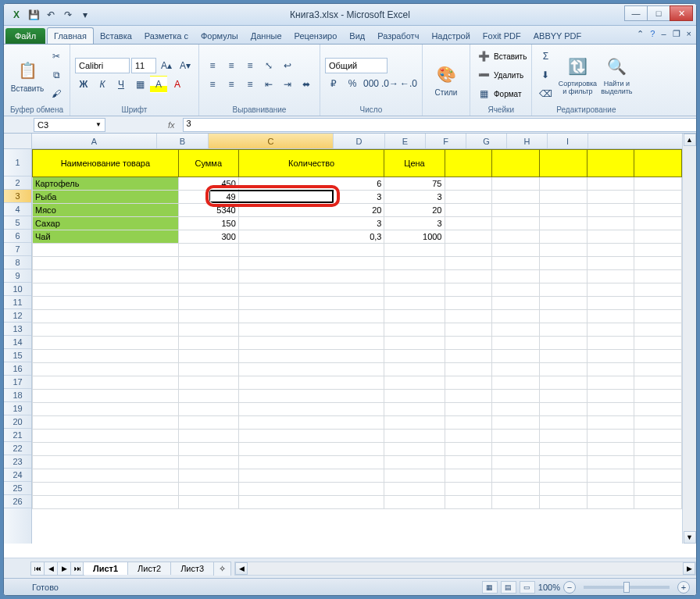  What do you see at coordinates (490, 587) in the screenshot?
I see `normal-view-icon: ▦` at bounding box center [490, 587].